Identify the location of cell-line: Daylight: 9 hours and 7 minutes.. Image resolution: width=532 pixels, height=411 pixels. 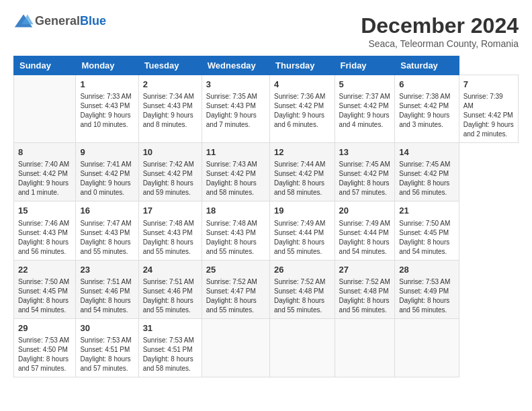
(236, 120).